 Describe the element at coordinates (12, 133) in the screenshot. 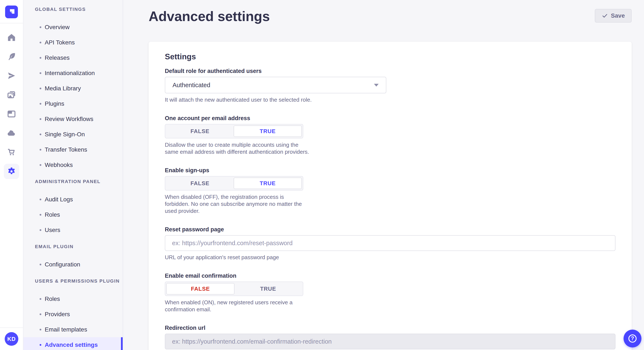

I see `nav-cloud-button` at that location.